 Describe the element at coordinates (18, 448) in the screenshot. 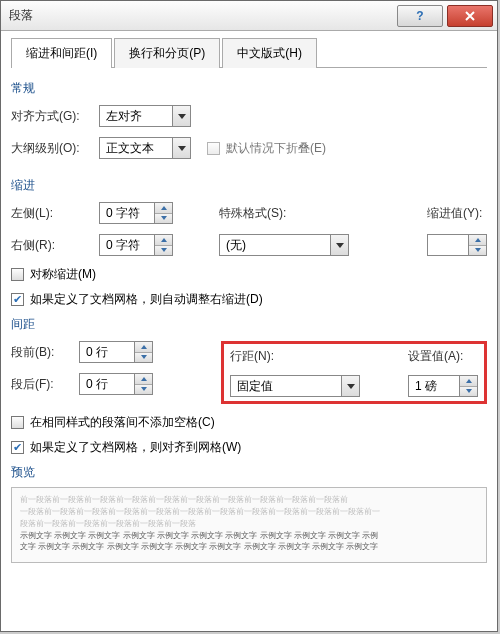

I see `snap-checkbox: ✔` at that location.